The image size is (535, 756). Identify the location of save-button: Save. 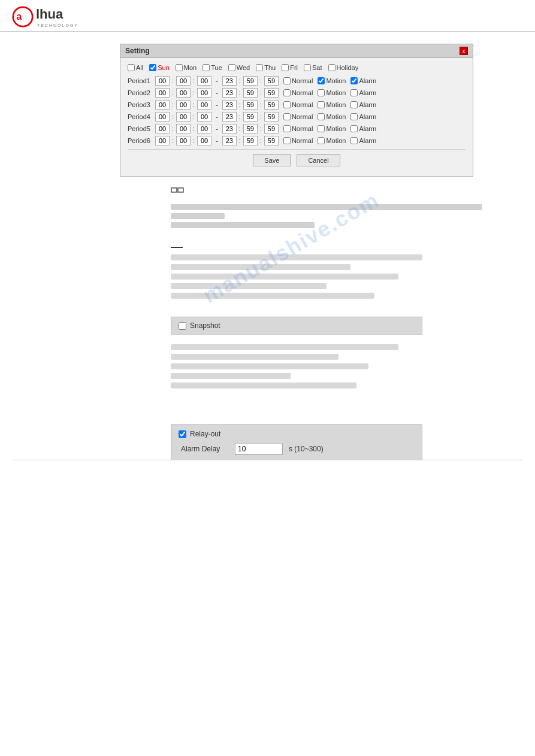
(272, 160).